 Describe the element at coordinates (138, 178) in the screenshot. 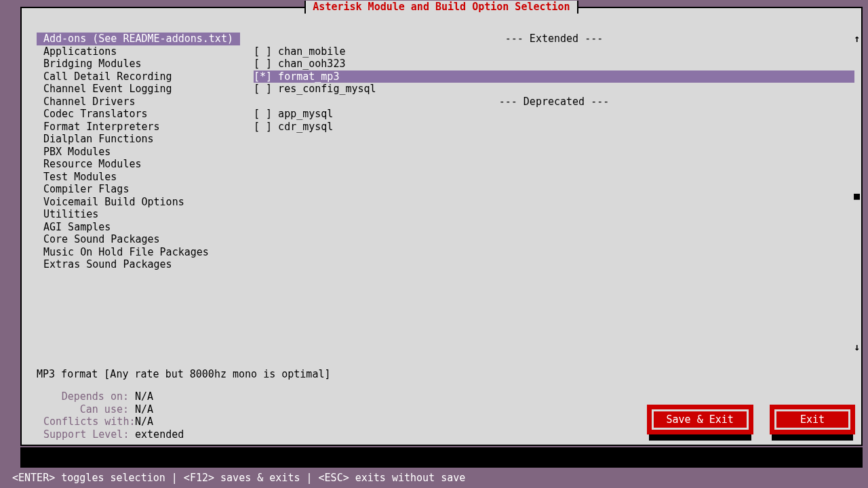

I see `category-item: Test Modules` at that location.